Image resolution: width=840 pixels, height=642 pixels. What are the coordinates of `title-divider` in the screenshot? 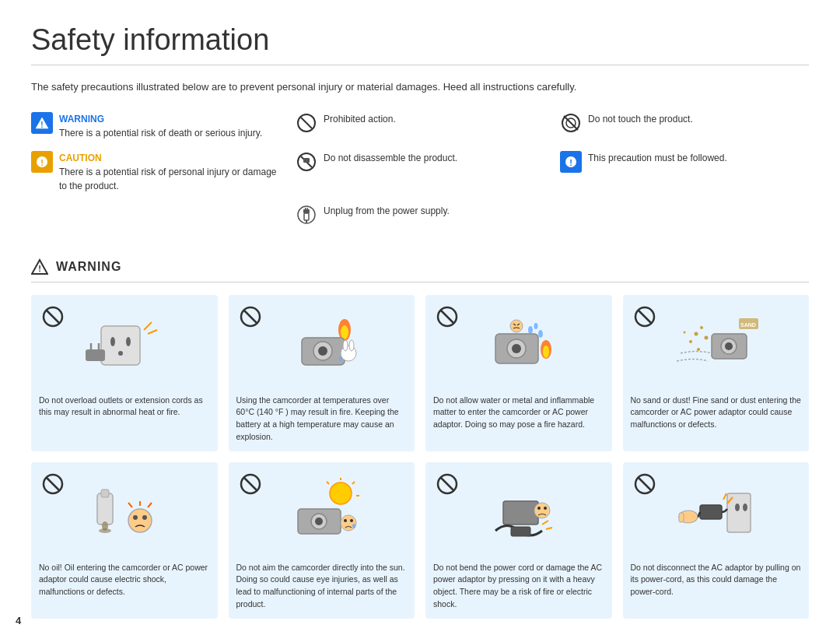 It's located at (420, 65).